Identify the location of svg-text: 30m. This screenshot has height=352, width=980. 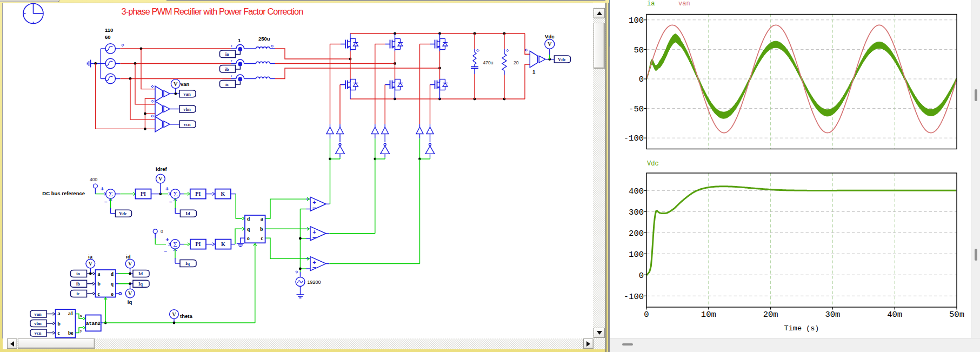
(832, 315).